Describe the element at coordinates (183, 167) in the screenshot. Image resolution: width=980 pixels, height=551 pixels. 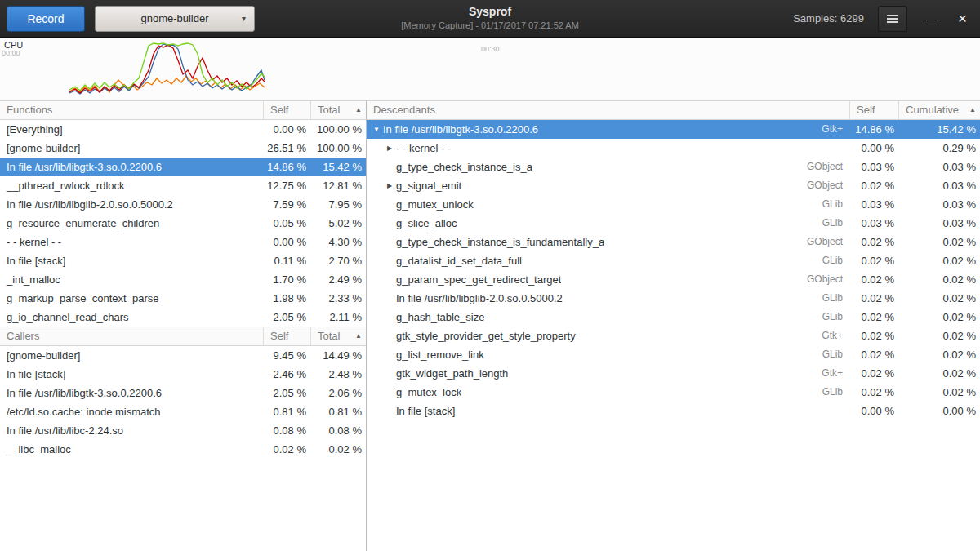
I see `table-row: In file /usr/lib/libgtk-3.so.0.2200.614.…` at that location.